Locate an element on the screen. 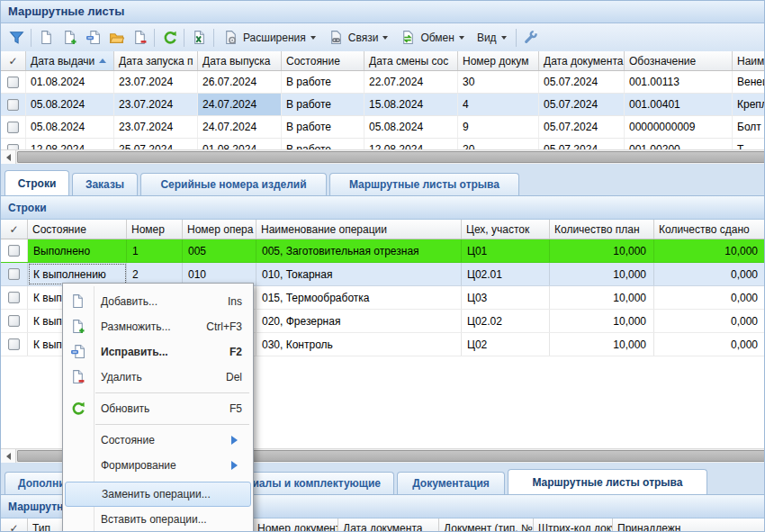  title-bar: Маршрутные листы is located at coordinates (382, 13).